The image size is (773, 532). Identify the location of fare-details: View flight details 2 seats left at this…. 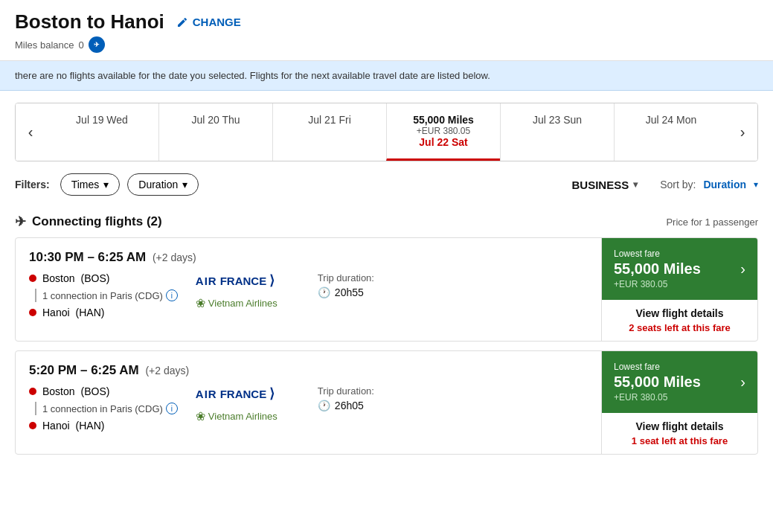
(680, 320).